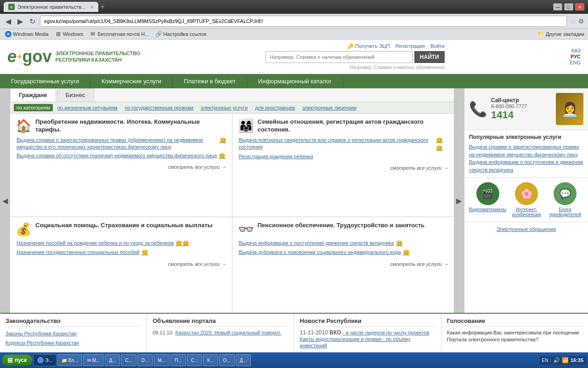  I want to click on wrench-icon: ⚙, so click(582, 21).